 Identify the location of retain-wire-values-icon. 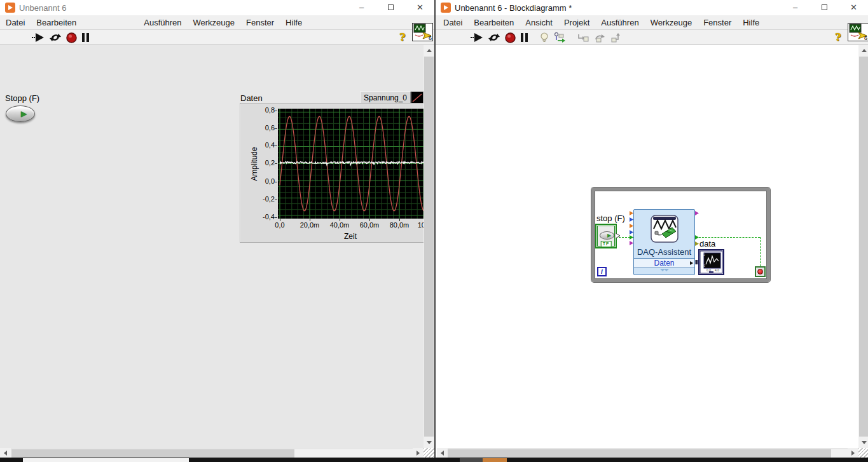
(560, 37).